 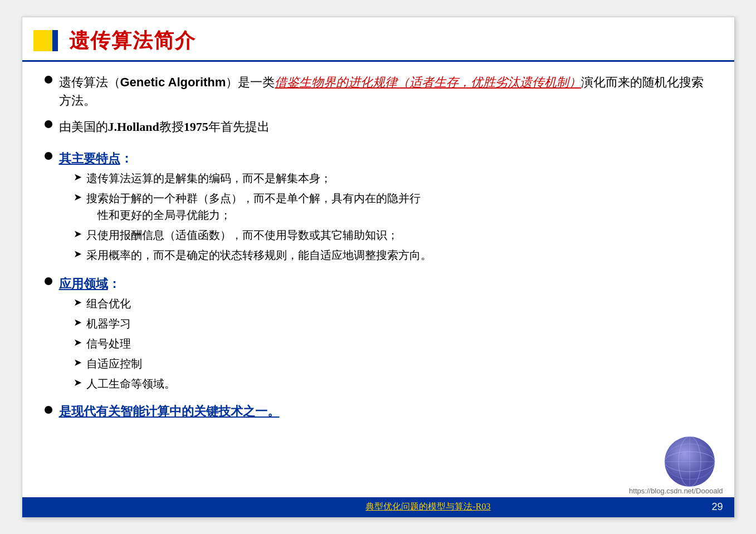 What do you see at coordinates (44, 41) in the screenshot?
I see `yellow-block` at bounding box center [44, 41].